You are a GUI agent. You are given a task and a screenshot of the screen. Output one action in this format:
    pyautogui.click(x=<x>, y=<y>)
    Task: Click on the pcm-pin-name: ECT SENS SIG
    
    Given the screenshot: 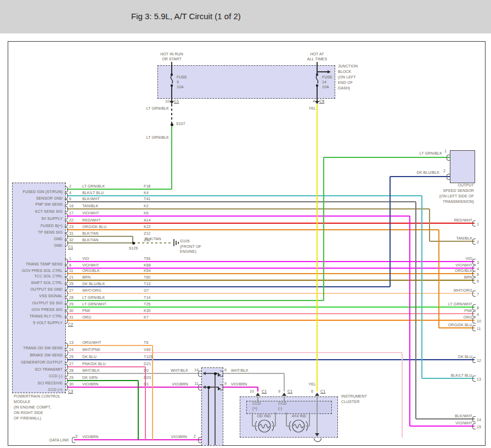 What is the action you would take?
    pyautogui.click(x=32, y=212)
    